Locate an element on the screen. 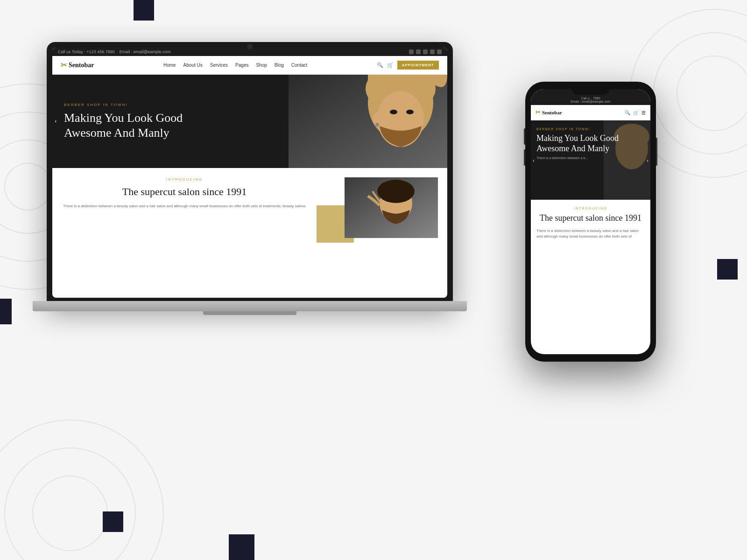 The image size is (747, 560). phone-device: Call u... 7890 Email : email@eample.com … is located at coordinates (593, 236).